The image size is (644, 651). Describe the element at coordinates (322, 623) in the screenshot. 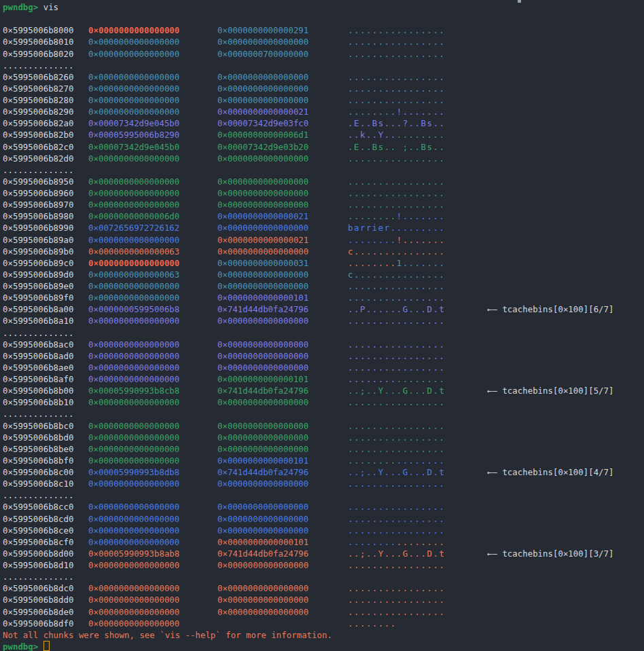

I see `memory-row: 0×5995006b8df00×0000000000000000........` at that location.